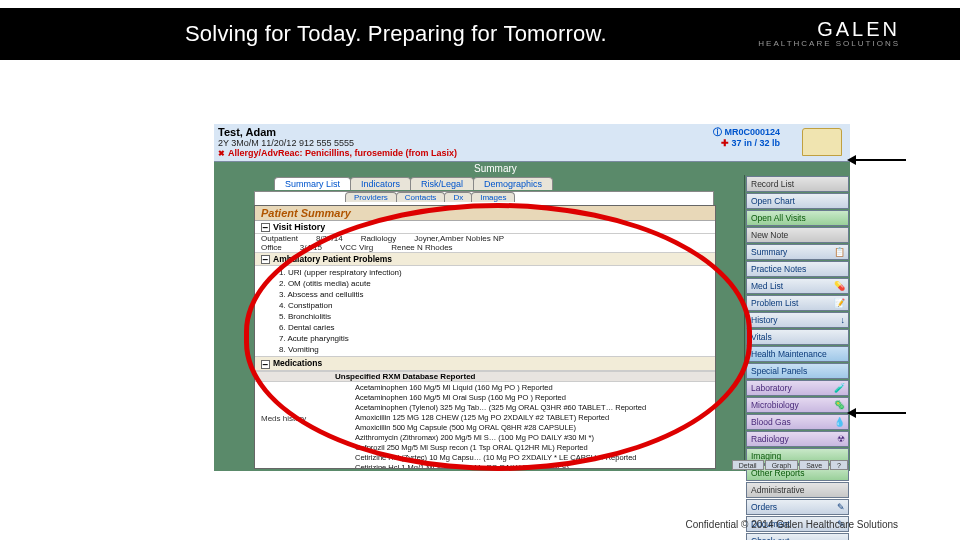  What do you see at coordinates (493, 350) in the screenshot?
I see `problem-item: 8. Vomiting` at bounding box center [493, 350].